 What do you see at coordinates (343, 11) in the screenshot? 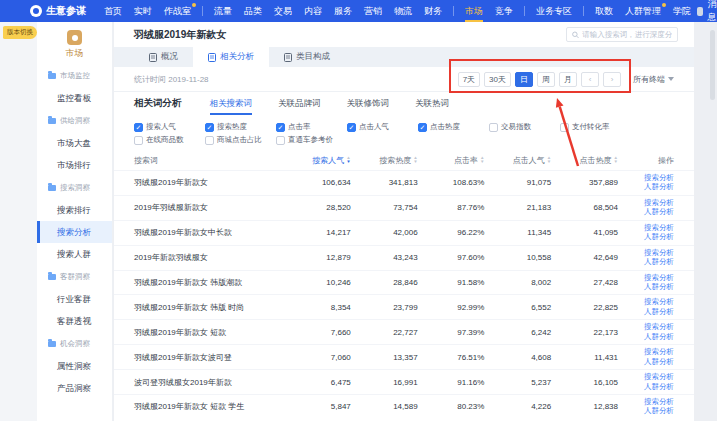
I see `nav-item: 服务` at bounding box center [343, 11].